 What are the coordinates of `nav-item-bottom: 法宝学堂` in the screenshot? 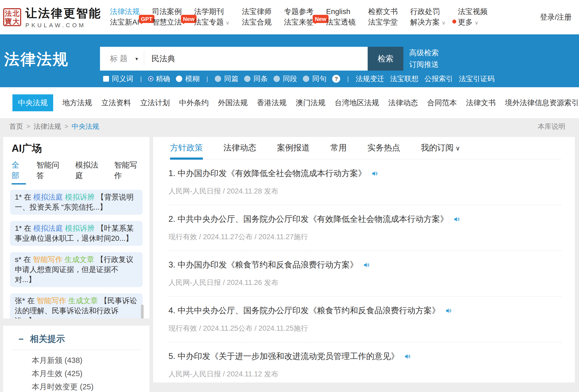 It's located at (383, 22).